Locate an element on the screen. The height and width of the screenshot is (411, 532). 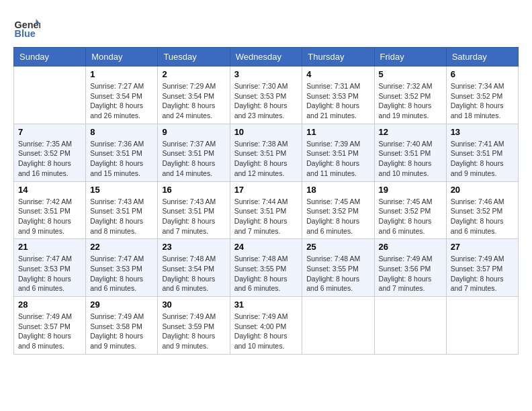
day-info: Sunrise: 7:27 AMSunset: 3:54 PMDaylight:… is located at coordinates (122, 101).